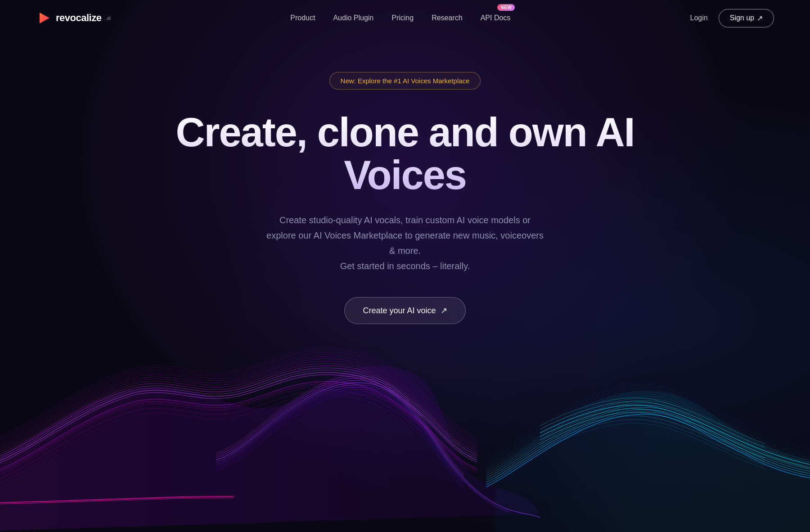 The height and width of the screenshot is (532, 810). What do you see at coordinates (760, 18) in the screenshot?
I see `signup-arrow-icon: ↗` at bounding box center [760, 18].